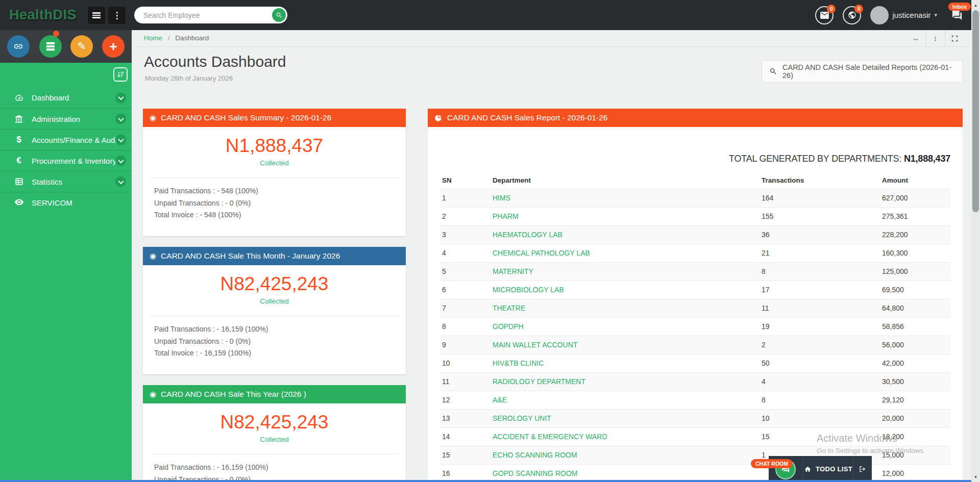  Describe the element at coordinates (486, 481) in the screenshot. I see `window-bottom-edge` at that location.